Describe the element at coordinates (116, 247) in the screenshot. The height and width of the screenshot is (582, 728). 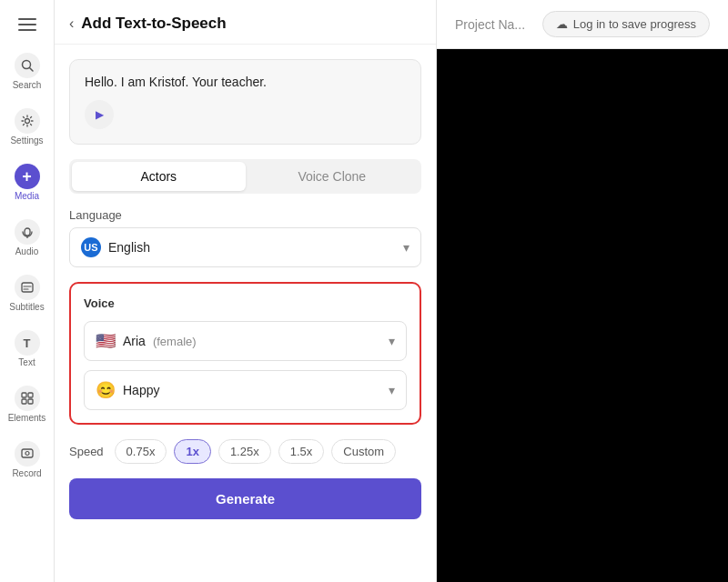
I see `language-dropdown-left: US English` at that location.